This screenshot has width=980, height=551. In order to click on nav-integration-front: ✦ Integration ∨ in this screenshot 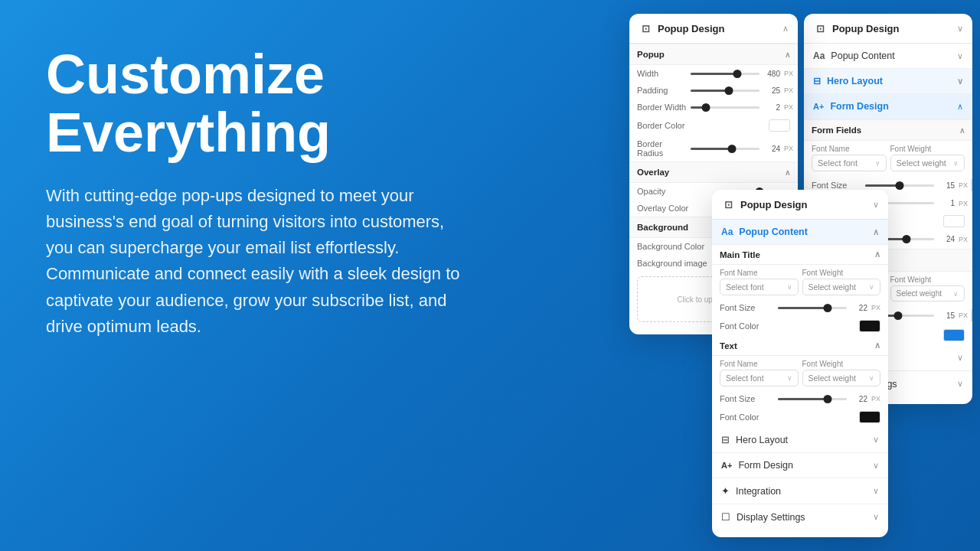, I will do `click(800, 491)`.